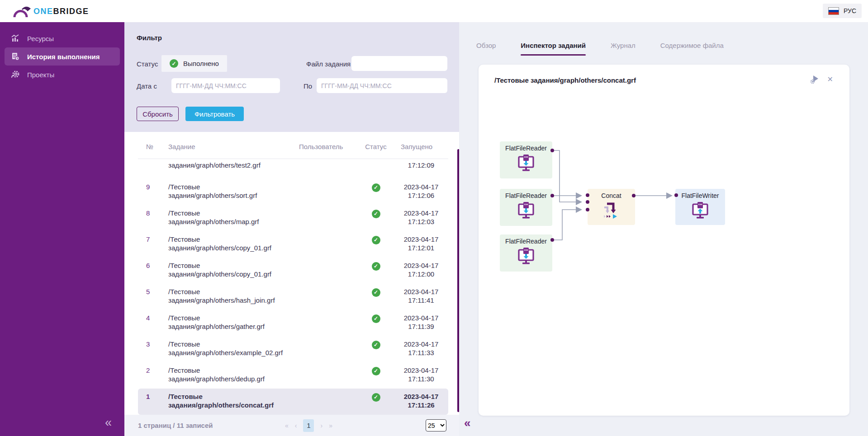 Image resolution: width=868 pixels, height=436 pixels. I want to click on table-row: 9 /Тестовыезадания/graph/others/sort.grf…, so click(293, 192).